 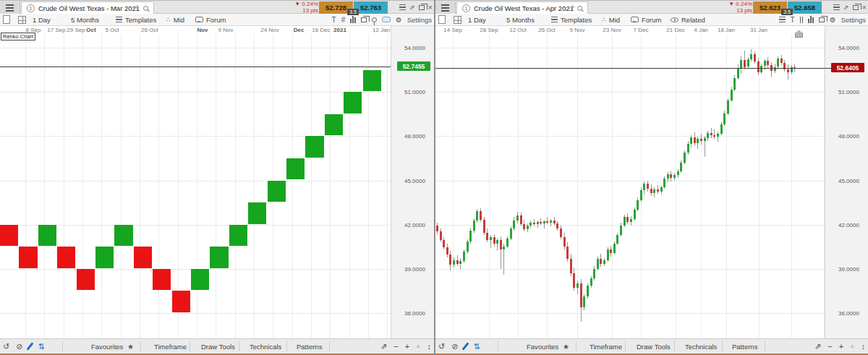 I want to click on price-tick-label: 39.0000, so click(x=849, y=269).